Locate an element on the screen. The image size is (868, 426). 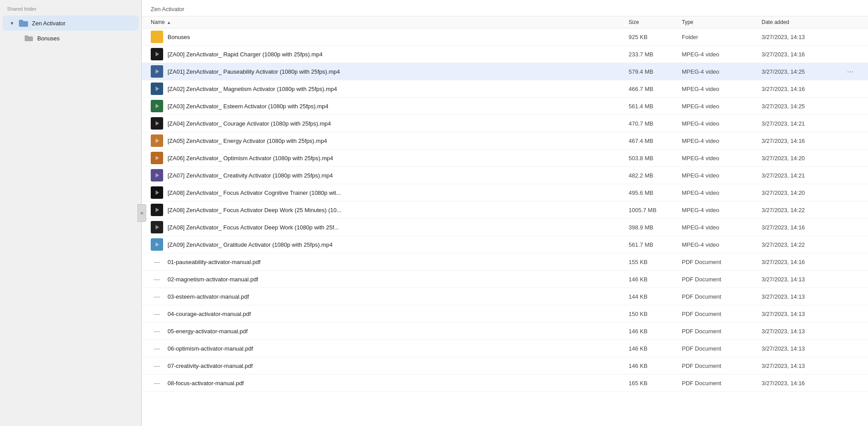
file-name-cell: [ZA06] ZenActivator_ Optimism Activator … is located at coordinates (390, 158).